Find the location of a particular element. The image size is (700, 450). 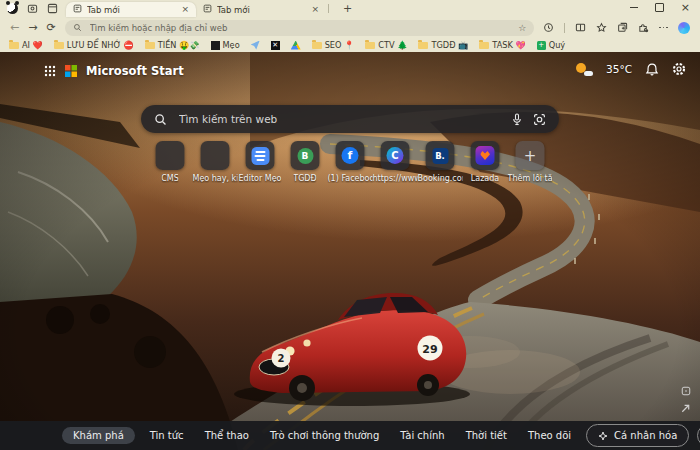

nav-tab-the-thao: Thể thao is located at coordinates (227, 436).